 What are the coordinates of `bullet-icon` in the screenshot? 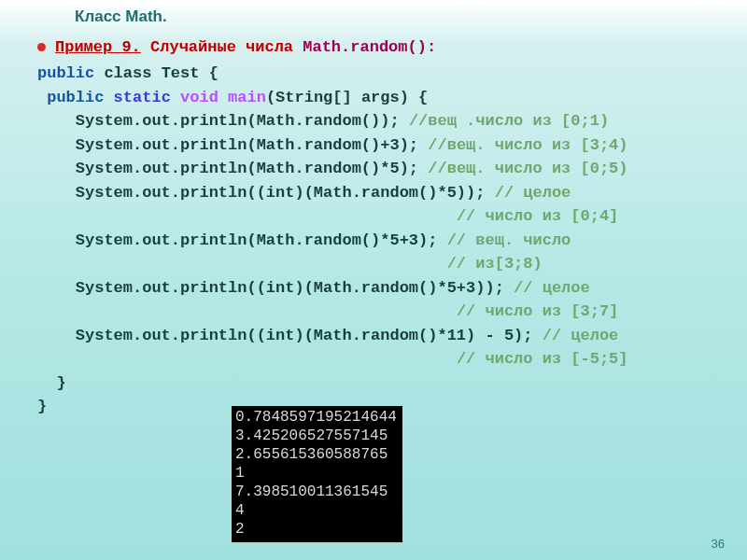 It's located at (41, 47).